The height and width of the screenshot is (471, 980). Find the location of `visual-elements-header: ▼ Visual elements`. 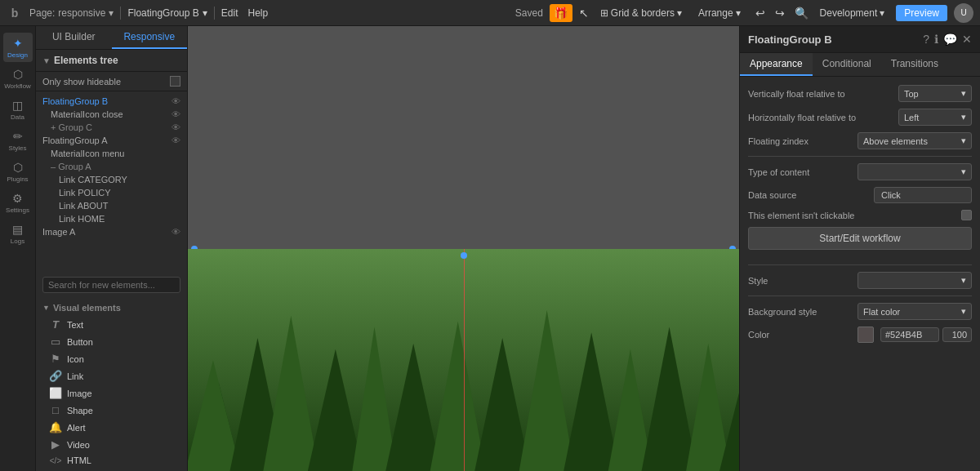

visual-elements-header: ▼ Visual elements is located at coordinates (111, 308).